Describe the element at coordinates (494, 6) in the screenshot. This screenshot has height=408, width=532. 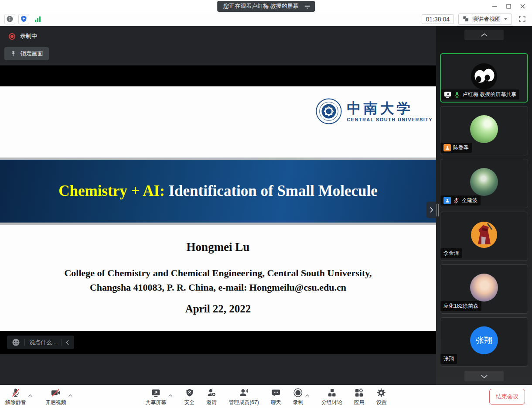
I see `minimize-button` at that location.